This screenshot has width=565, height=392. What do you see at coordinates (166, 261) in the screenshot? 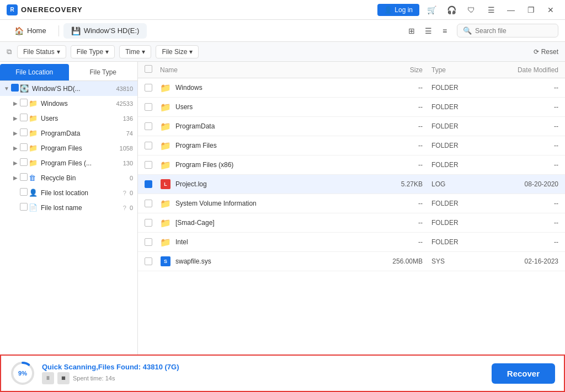
I see `sys-file-icon: S` at bounding box center [166, 261].